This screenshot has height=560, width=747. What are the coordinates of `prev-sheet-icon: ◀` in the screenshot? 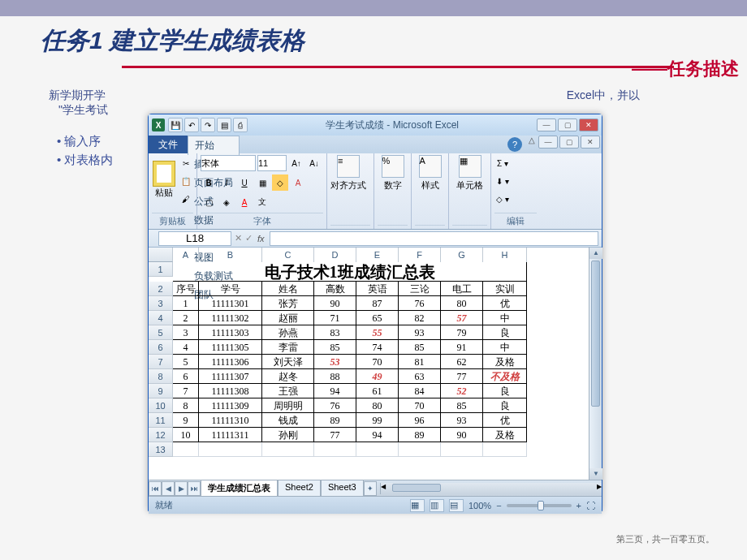 It's located at (168, 489).